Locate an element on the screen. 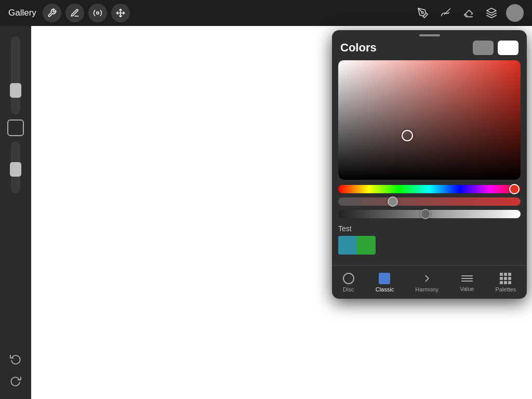 The image size is (532, 399). toolbar-right is located at coordinates (469, 13).